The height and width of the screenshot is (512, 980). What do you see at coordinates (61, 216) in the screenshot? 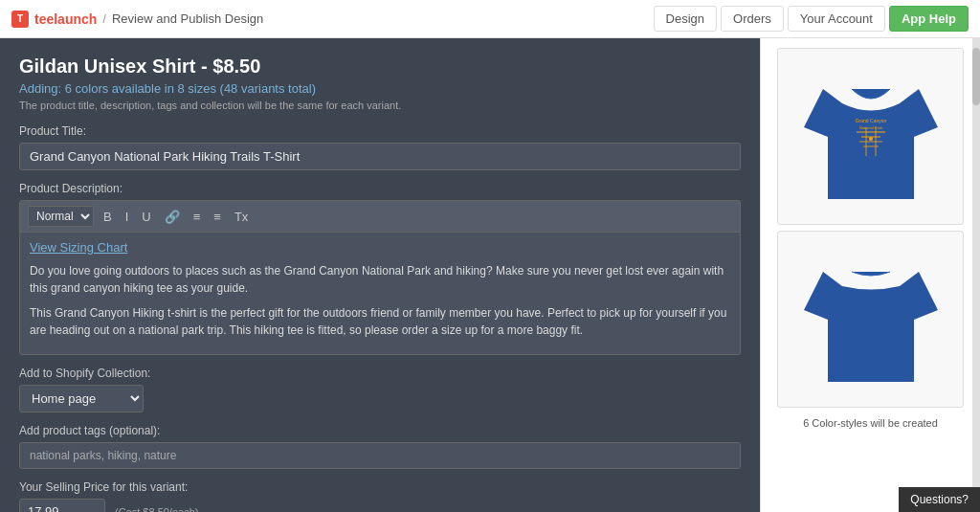
I see `format-select: Normal` at bounding box center [61, 216].